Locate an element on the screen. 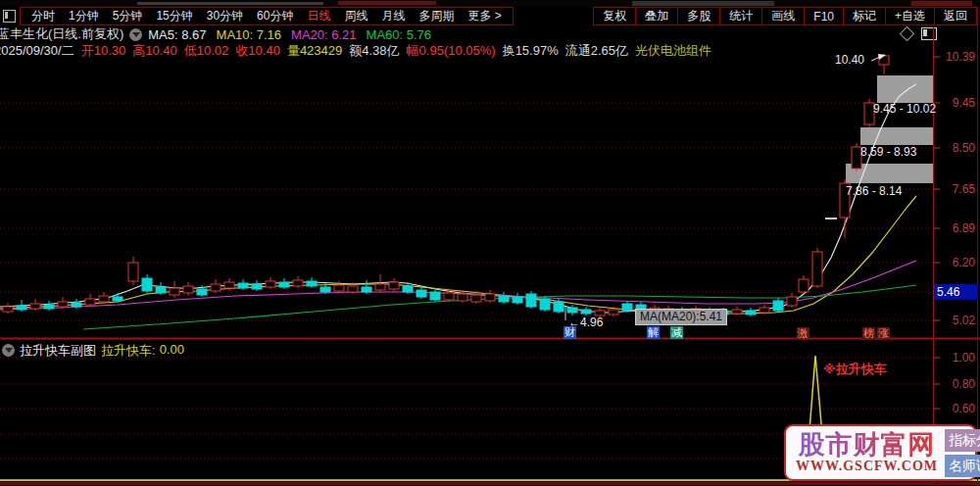 This screenshot has height=486, width=980. event-marker-解: 解 is located at coordinates (653, 333).